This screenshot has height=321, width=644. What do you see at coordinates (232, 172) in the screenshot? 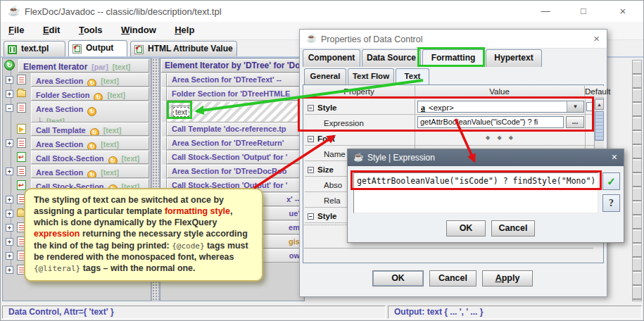
I see `list-row: Area Section for 'DTreeDocRoo` at bounding box center [232, 172].